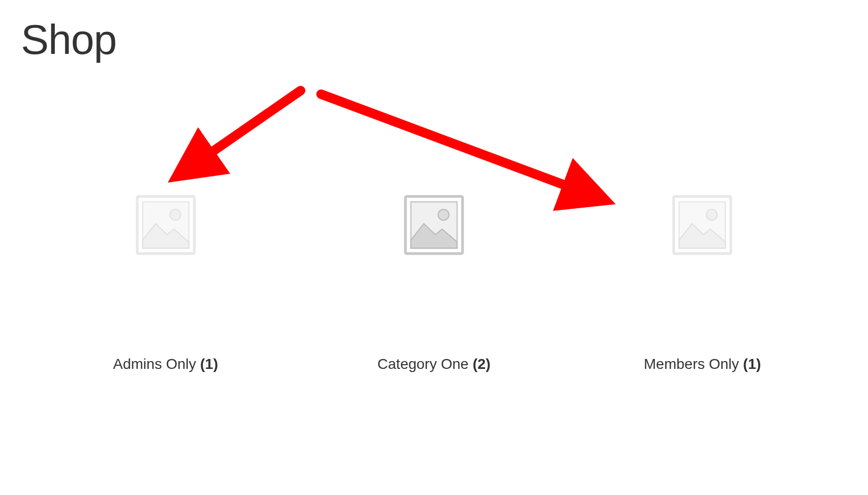 This screenshot has width=868, height=495. I want to click on category-name: Admins Only, so click(155, 364).